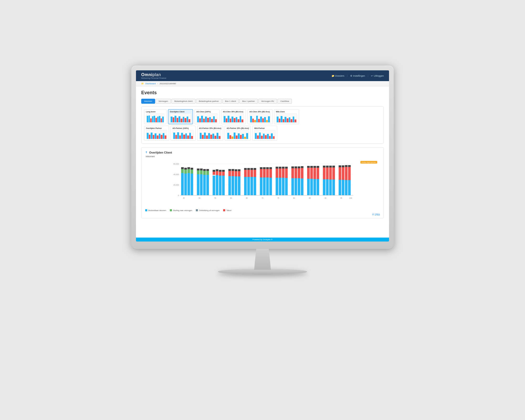  Describe the element at coordinates (163, 101) in the screenshot. I see `tab-vermogen: Vermogen` at that location.